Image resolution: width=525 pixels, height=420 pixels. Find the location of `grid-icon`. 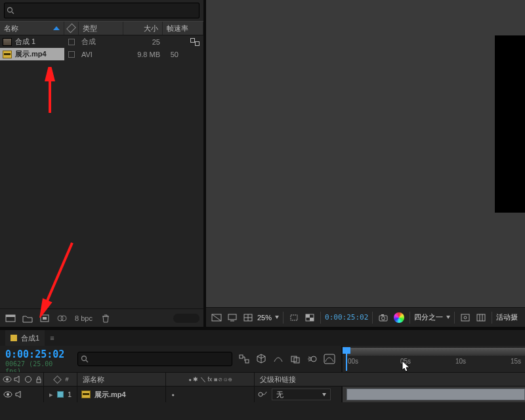

grid-icon is located at coordinates (481, 318).